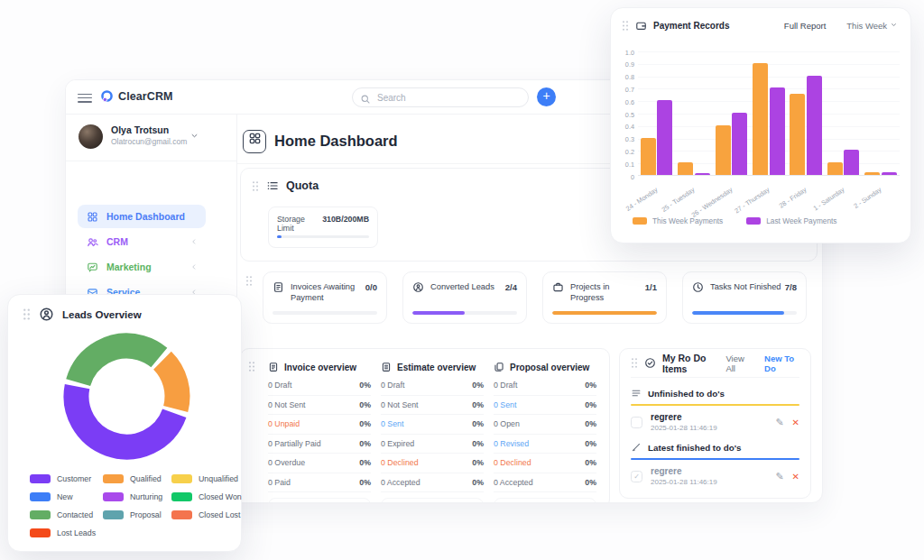 The image size is (924, 560). I want to click on storage-limit-card: Storage Limit 310B/200MB, so click(323, 227).